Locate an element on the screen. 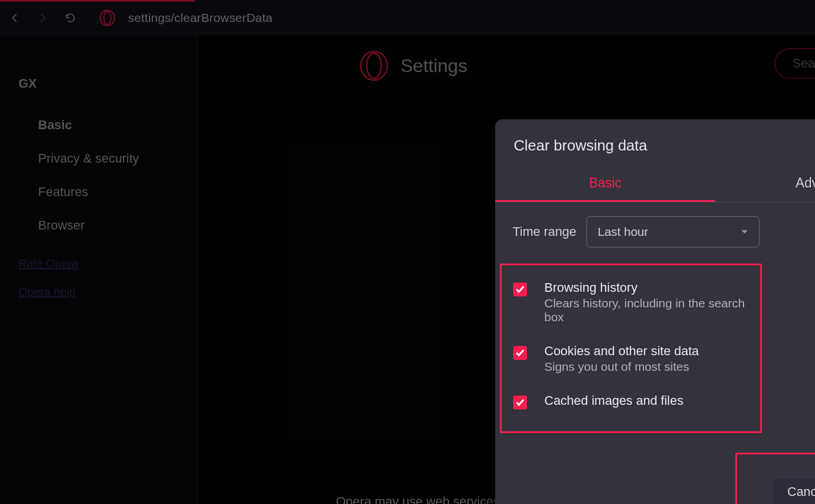  chevron-right-icon is located at coordinates (43, 18).